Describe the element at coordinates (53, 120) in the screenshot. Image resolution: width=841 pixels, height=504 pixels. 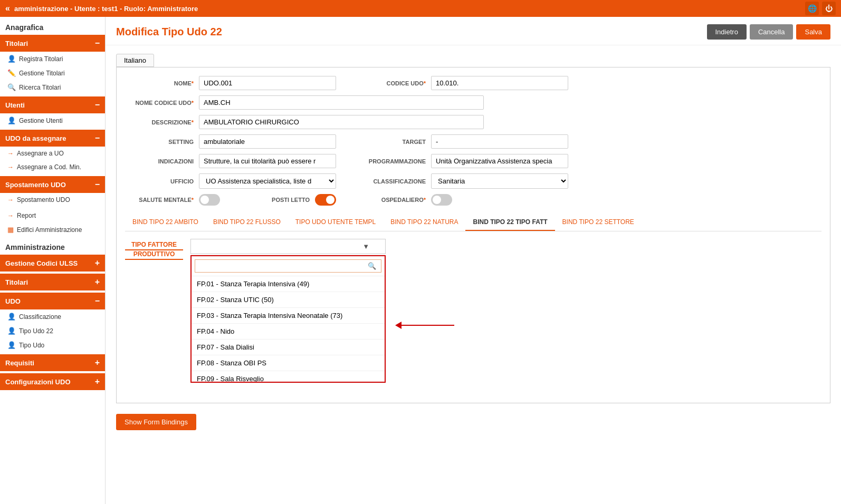
I see `sidebar-item-gestione-utenti: 👤 Gestione Utenti` at that location.